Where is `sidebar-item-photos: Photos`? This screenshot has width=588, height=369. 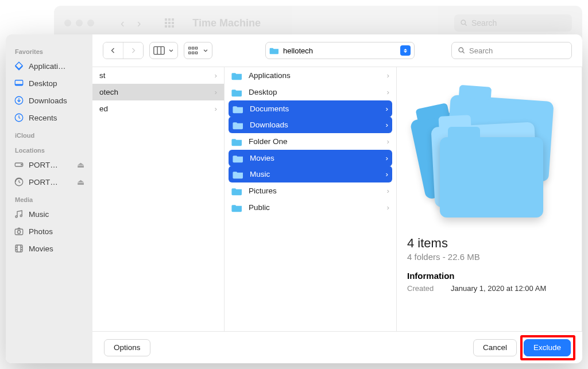 sidebar-item-photos: Photos is located at coordinates (49, 231).